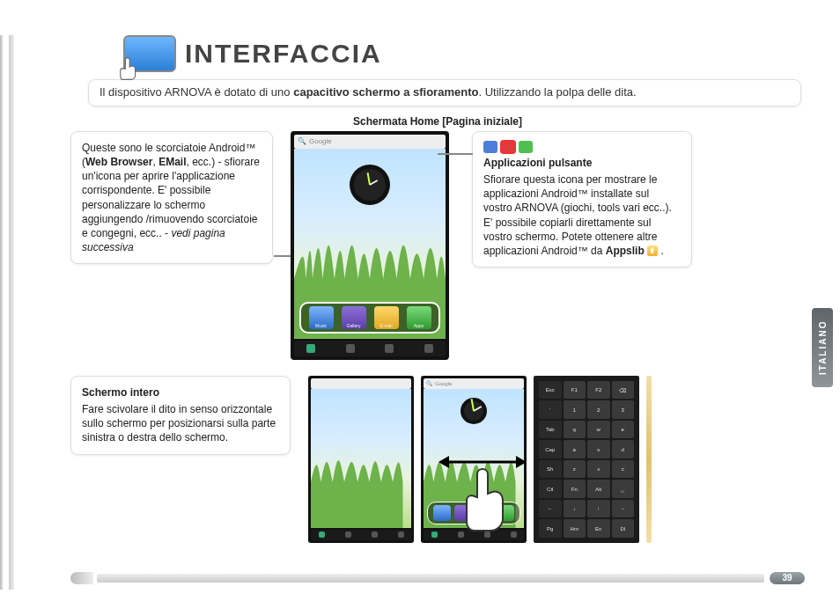  I want to click on keyboard-key: q, so click(575, 429).